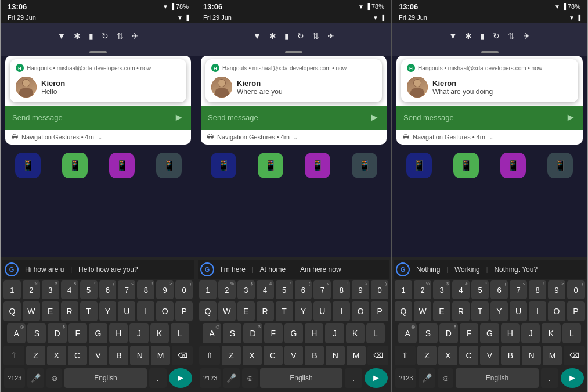 This screenshot has height=392, width=588. I want to click on suggestion-0: I'm here, so click(233, 269).